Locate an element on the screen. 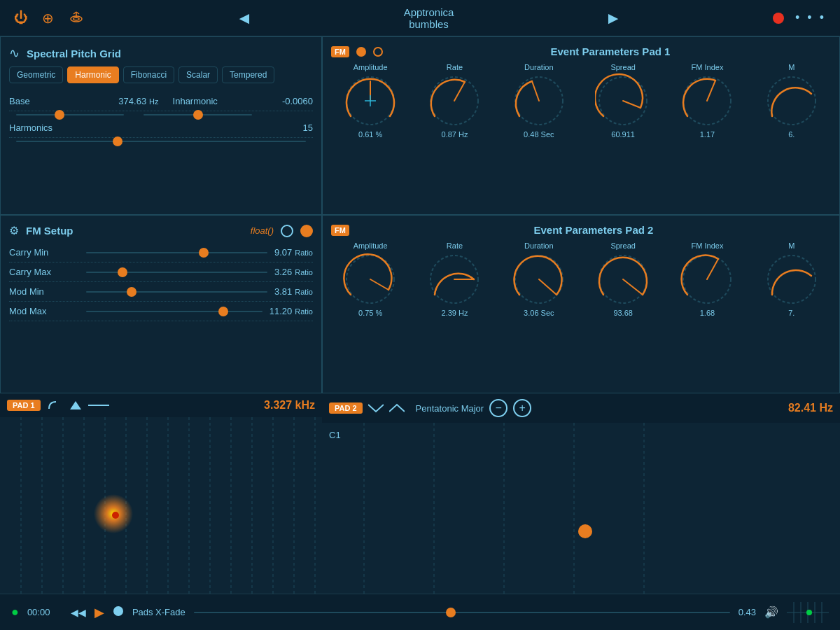 This screenshot has height=630, width=840. nav-next: ► is located at coordinates (613, 18).